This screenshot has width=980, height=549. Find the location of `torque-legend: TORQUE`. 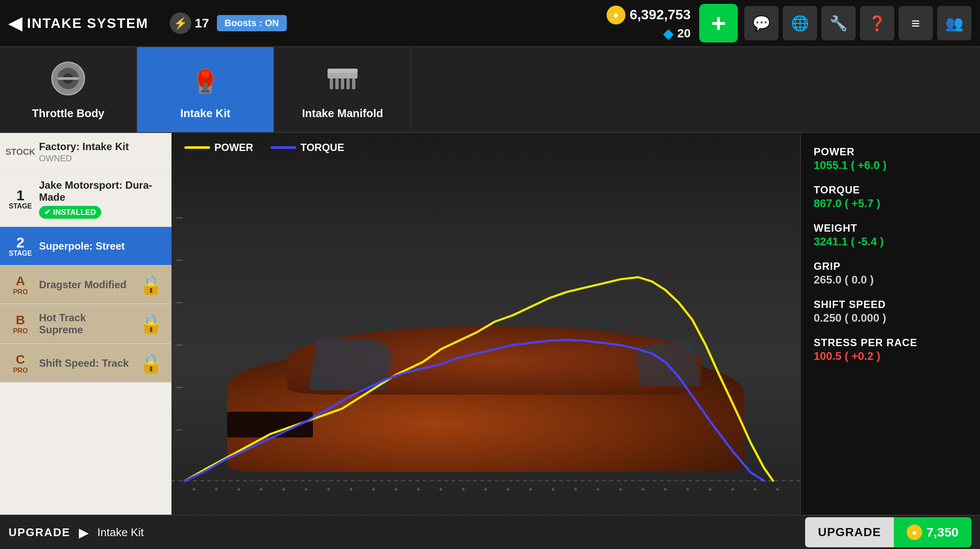

torque-legend: TORQUE is located at coordinates (307, 148).